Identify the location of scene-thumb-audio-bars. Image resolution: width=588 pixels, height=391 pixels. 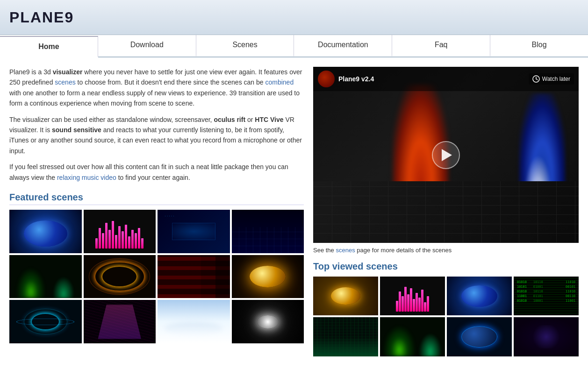
(120, 232).